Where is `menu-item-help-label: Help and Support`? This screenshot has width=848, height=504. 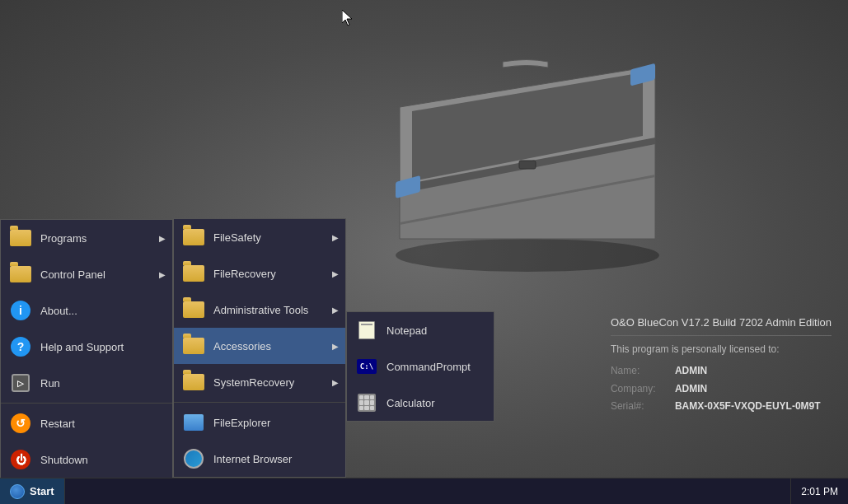 menu-item-help-label: Help and Support is located at coordinates (82, 348).